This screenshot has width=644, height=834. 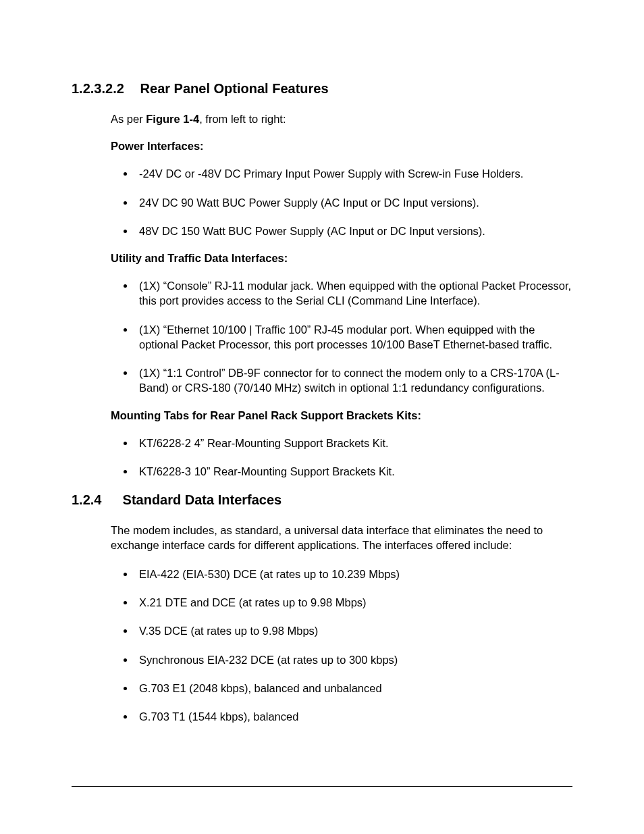 What do you see at coordinates (354, 381) in the screenshot?
I see `list-item: (1X) “1:1 Control” DB-9F connector for t…` at bounding box center [354, 381].